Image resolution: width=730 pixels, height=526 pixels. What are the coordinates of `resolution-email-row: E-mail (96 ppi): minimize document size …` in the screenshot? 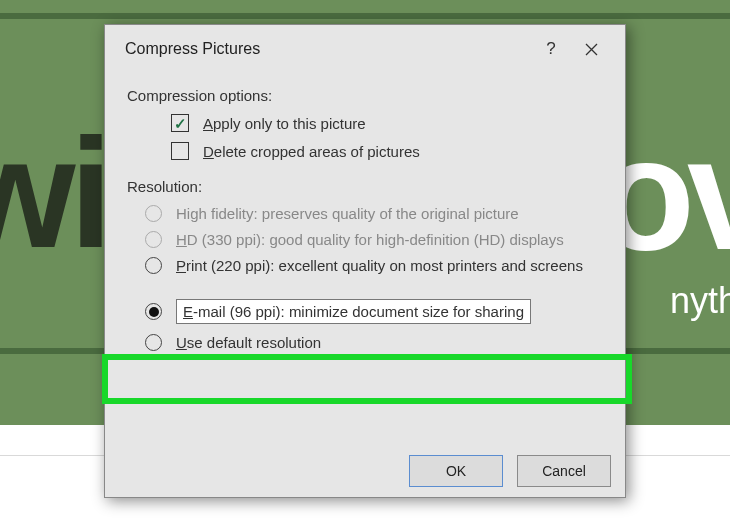 It's located at (374, 312).